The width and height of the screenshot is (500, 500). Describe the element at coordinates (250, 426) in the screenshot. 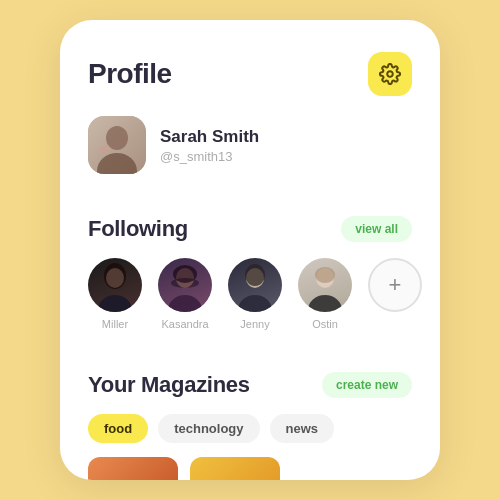

I see `magazines-section: Your Magazines create new food technolog…` at that location.